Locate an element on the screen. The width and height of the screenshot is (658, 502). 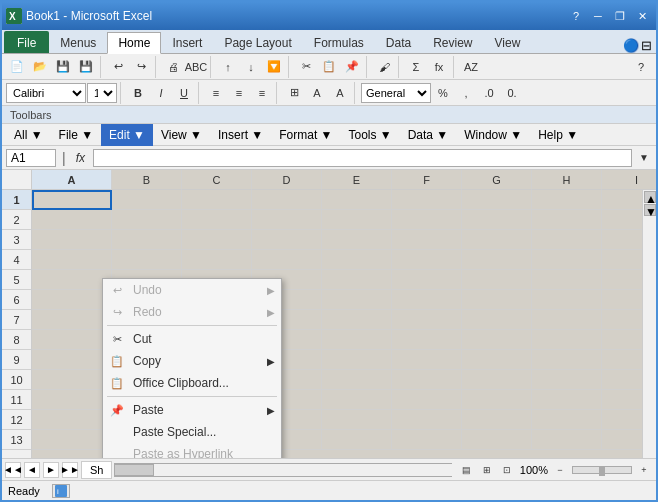
format-painter-button: 🖌 is located at coordinates (384, 67).